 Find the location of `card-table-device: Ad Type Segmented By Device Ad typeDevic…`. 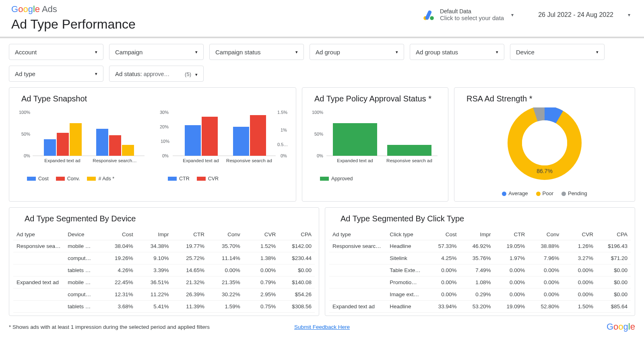

card-table-device: Ad Type Segmented By Device Ad typeDevic… is located at coordinates (164, 262).